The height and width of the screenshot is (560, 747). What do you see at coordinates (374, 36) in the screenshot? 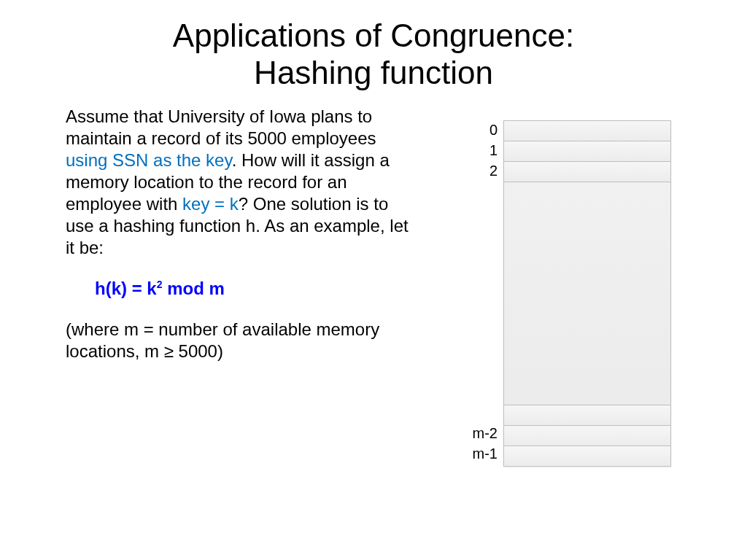
I see `title-line-1: Applications of Congruence:` at bounding box center [374, 36].